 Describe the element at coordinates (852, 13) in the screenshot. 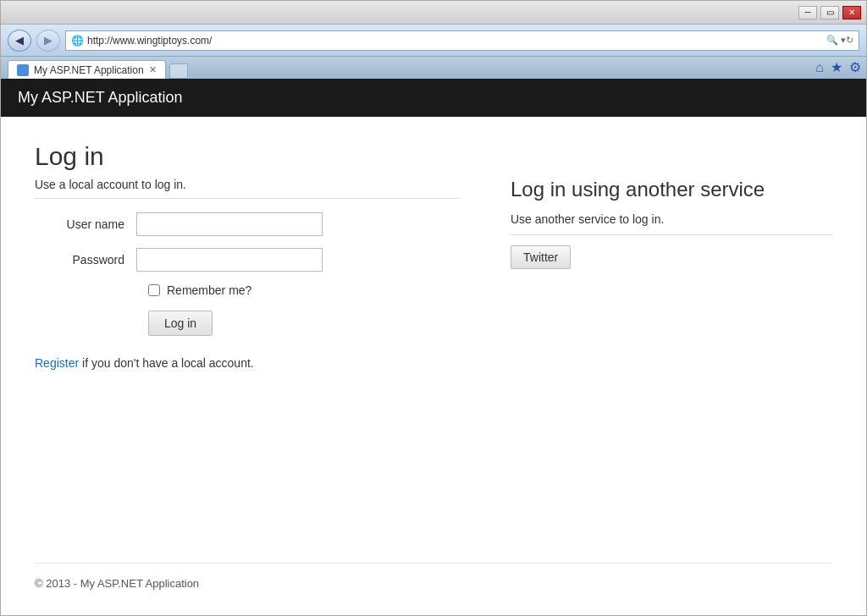

I see `close-button: ✕` at that location.